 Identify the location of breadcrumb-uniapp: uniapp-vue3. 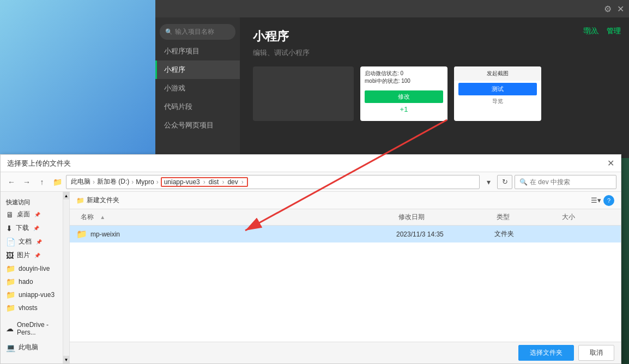
(182, 182).